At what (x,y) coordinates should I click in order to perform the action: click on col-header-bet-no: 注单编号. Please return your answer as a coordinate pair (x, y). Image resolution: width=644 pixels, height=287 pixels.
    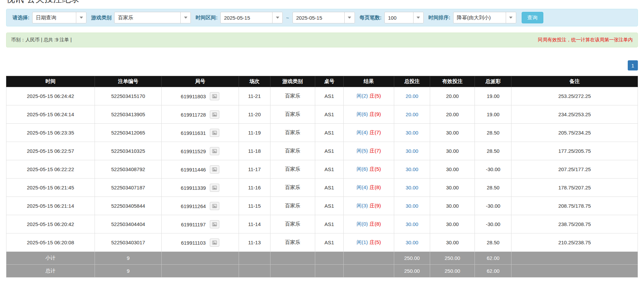
    Looking at the image, I should click on (128, 82).